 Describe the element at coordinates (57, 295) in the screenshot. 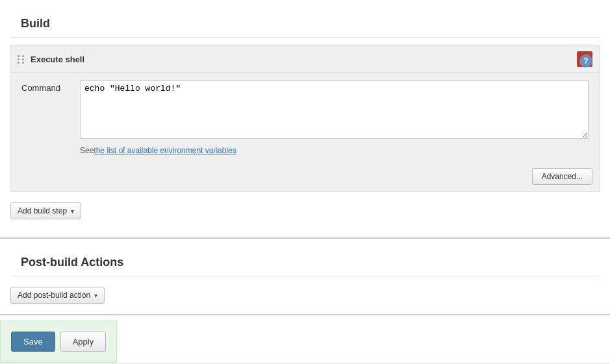

I see `add-post-build-action-button: Add post-build action ▾` at that location.